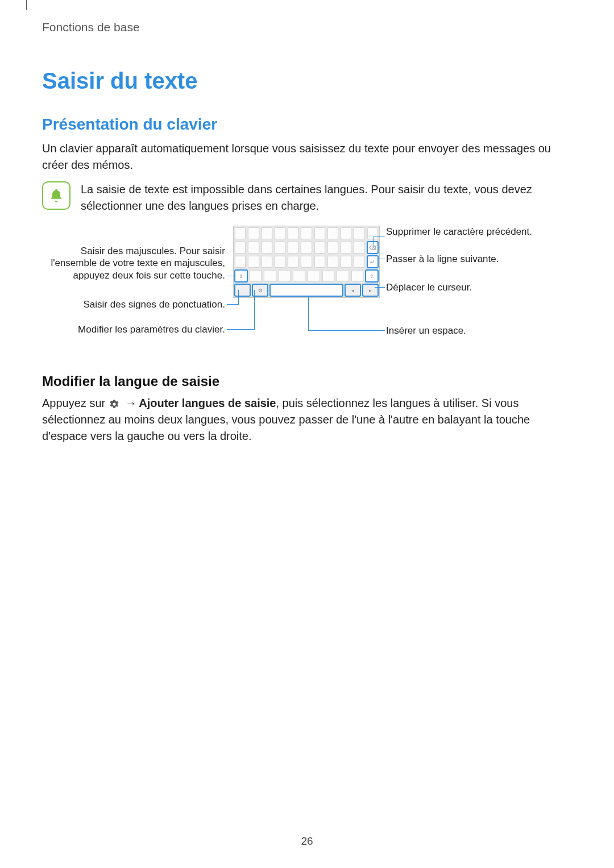  Describe the element at coordinates (307, 27) in the screenshot. I see `breadcrumb: Fonctions de base` at that location.